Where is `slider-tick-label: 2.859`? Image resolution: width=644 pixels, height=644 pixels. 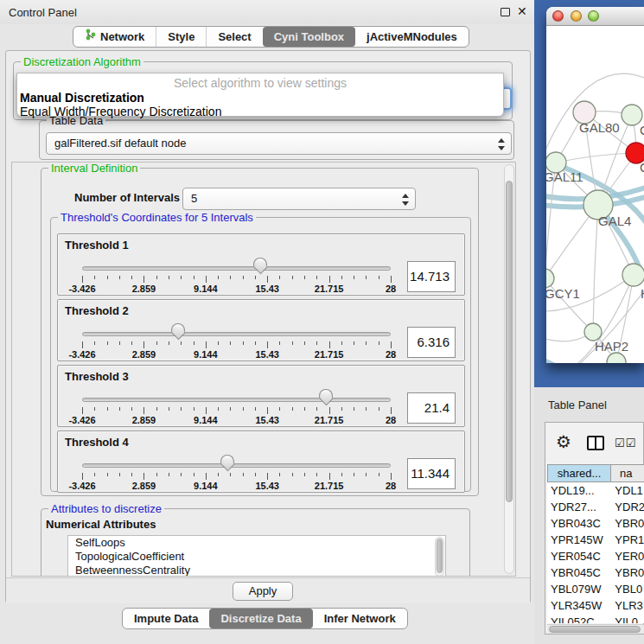 slider-tick-label: 2.859 is located at coordinates (143, 289).